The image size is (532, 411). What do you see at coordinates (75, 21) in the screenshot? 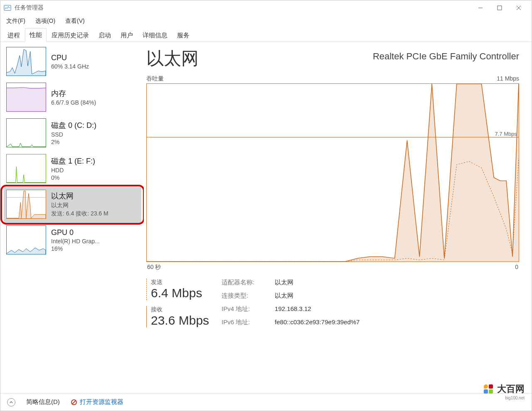
I see `menu-view: 查看(V)` at bounding box center [75, 21].